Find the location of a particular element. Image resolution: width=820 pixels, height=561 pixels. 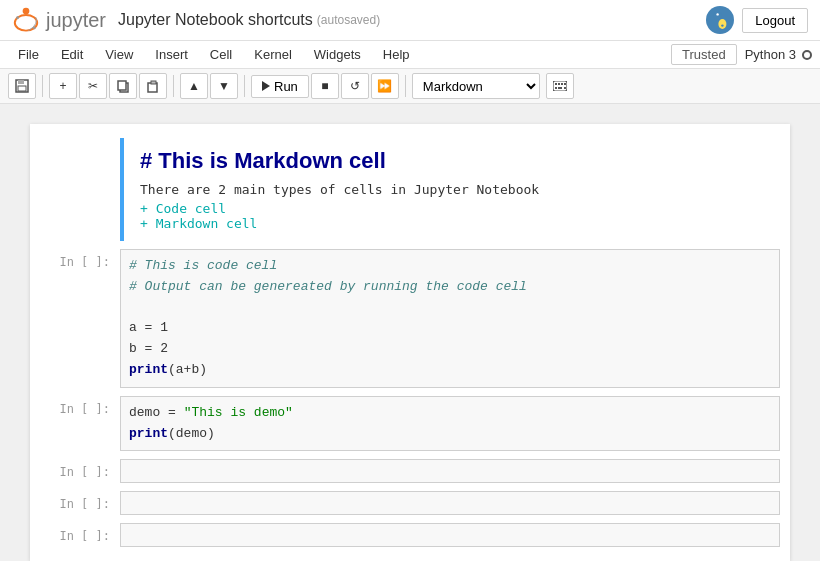

menu-file: File is located at coordinates (28, 54).